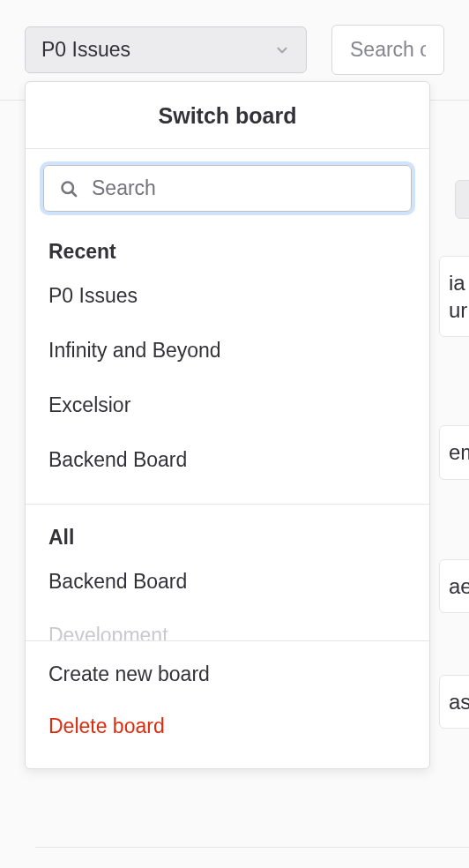  Describe the element at coordinates (454, 453) in the screenshot. I see `background-cards: ia ur em ae as` at that location.